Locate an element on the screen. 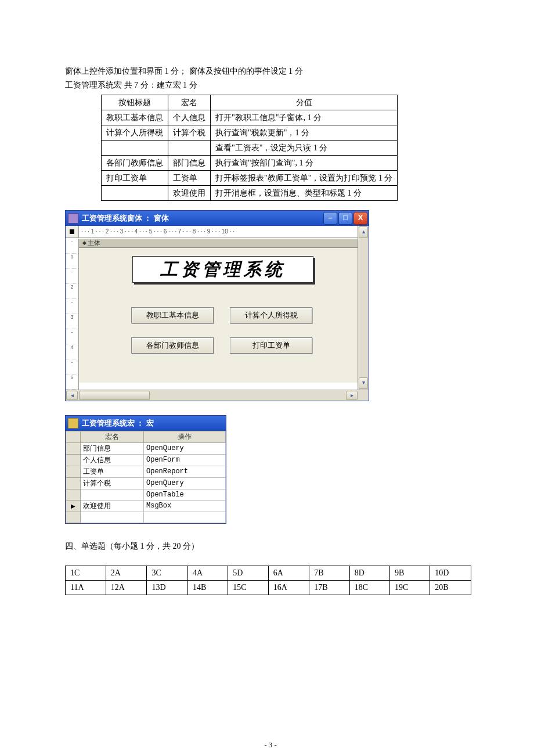 Image resolution: width=534 pixels, height=756 pixels. form-designer-window: 工资管理系统窗体 ： 窗体 – □ X · · · 1 · · · 2 · · … is located at coordinates (217, 305).